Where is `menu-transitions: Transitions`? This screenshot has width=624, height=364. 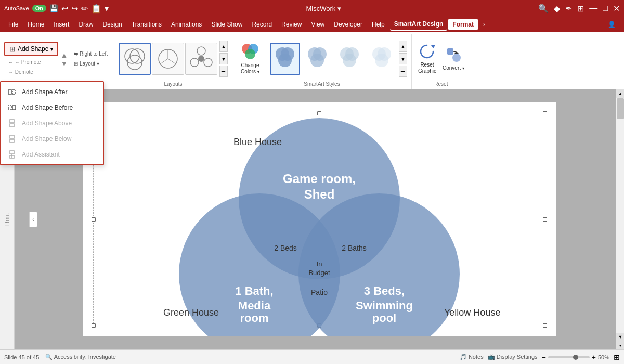 menu-transitions: Transitions is located at coordinates (147, 24).